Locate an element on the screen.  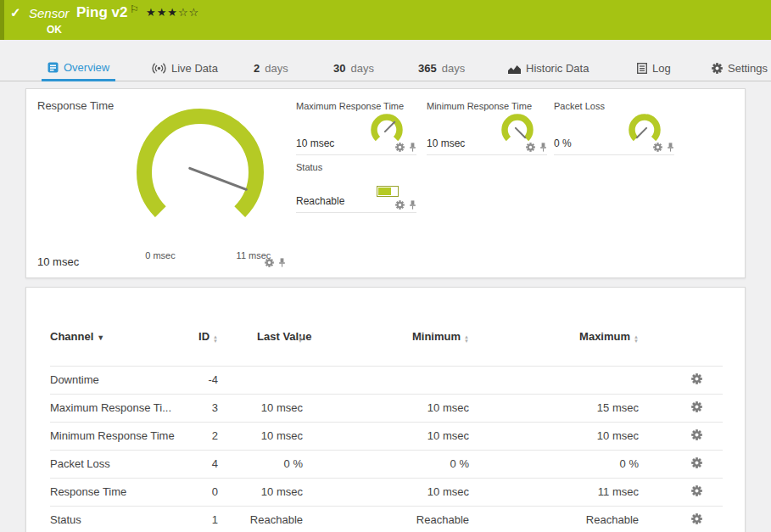
channel-name: Maximum Response Ti... is located at coordinates (118, 407).